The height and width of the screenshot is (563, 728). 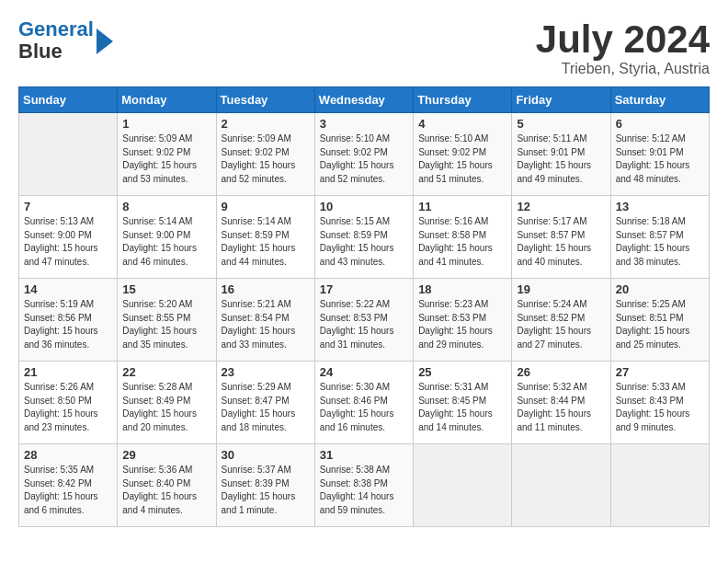 What do you see at coordinates (364, 486) in the screenshot?
I see `calendar-week-row: 28Sunrise: 5:35 AM Sunset: 8:42 PM Dayli…` at bounding box center [364, 486].